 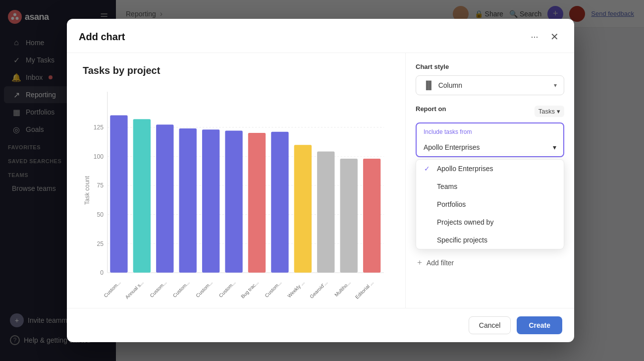 I want to click on check-icon: ✓, so click(x=428, y=169).